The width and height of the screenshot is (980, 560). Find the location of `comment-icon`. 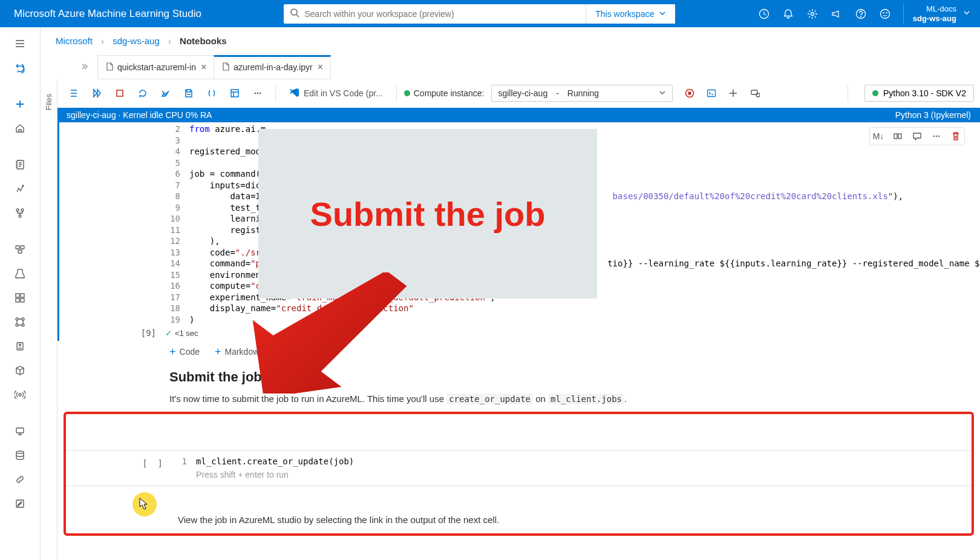

comment-icon is located at coordinates (917, 136).